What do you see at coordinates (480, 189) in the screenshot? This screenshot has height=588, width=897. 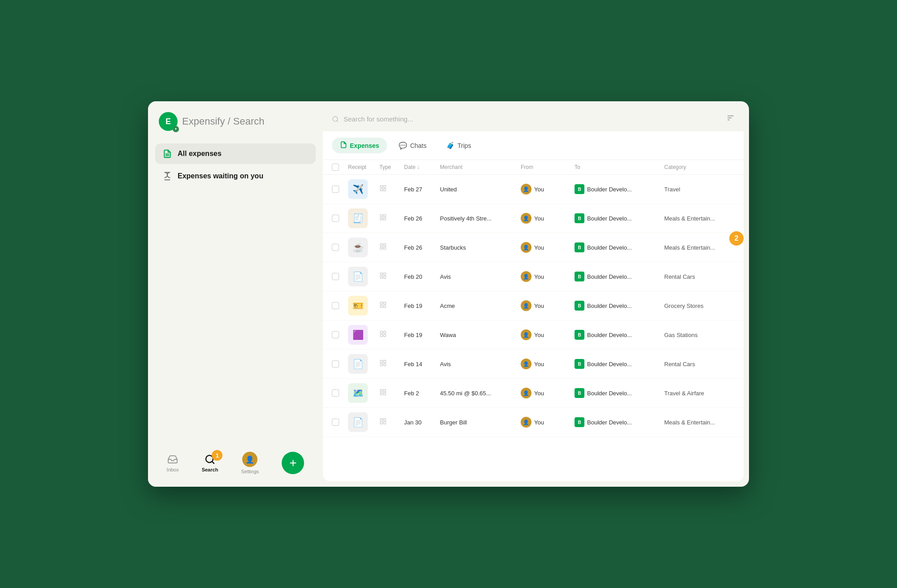 I see `merchant-cell: United` at bounding box center [480, 189].